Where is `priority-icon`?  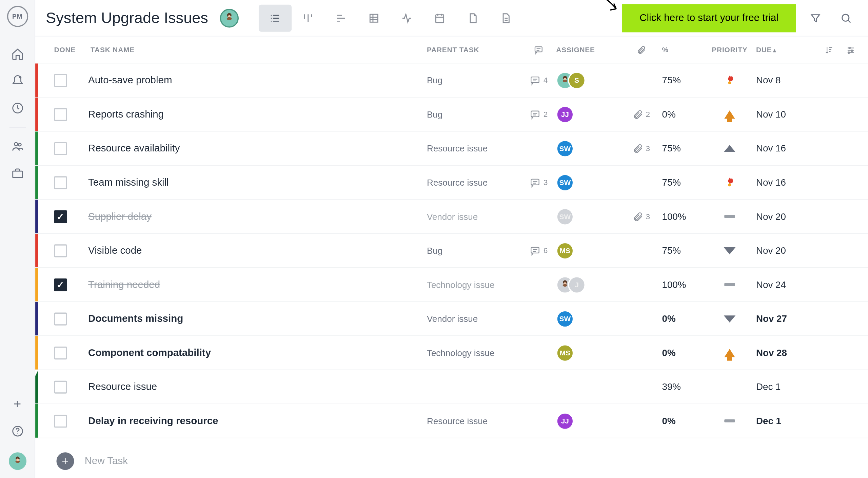 priority-icon is located at coordinates (730, 217).